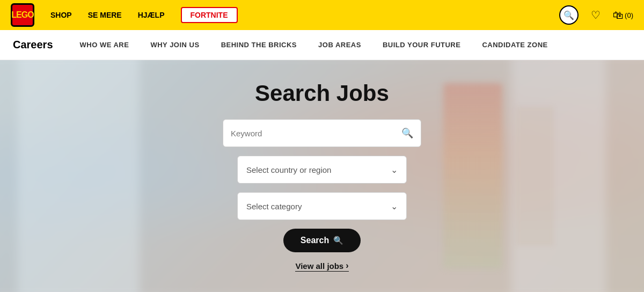  I want to click on top-nav-links: SHOP SE MERE HJÆLP FORTNITE, so click(297, 15).